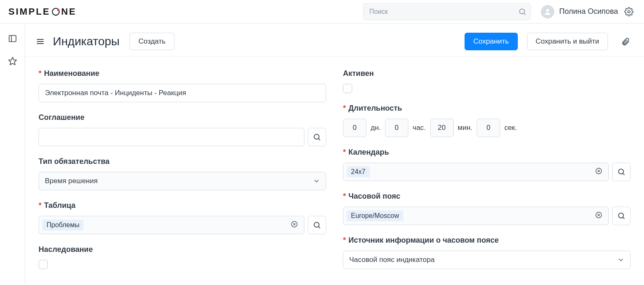  I want to click on tz-source-select: Часовой пояс индикатора, so click(487, 260).